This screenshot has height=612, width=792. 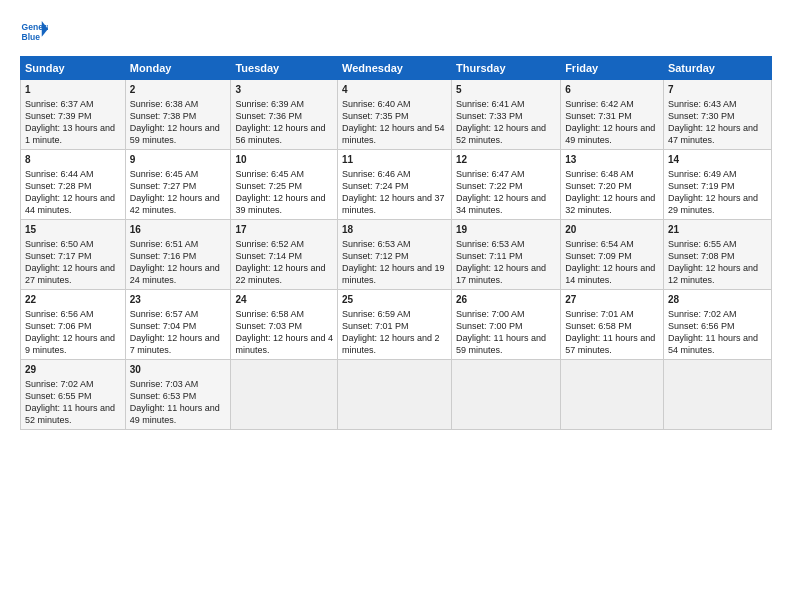 I want to click on calendar-week-row: 8Sunrise: 6:44 AMSunset: 7:28 PMDaylight…, so click(x=396, y=185).